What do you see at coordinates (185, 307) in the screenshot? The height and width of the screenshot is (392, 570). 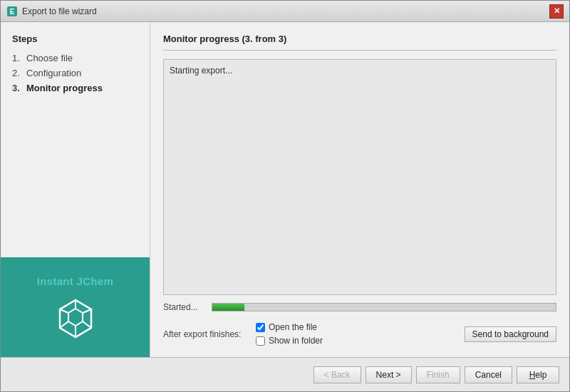 I see `status-label: Started...` at bounding box center [185, 307].